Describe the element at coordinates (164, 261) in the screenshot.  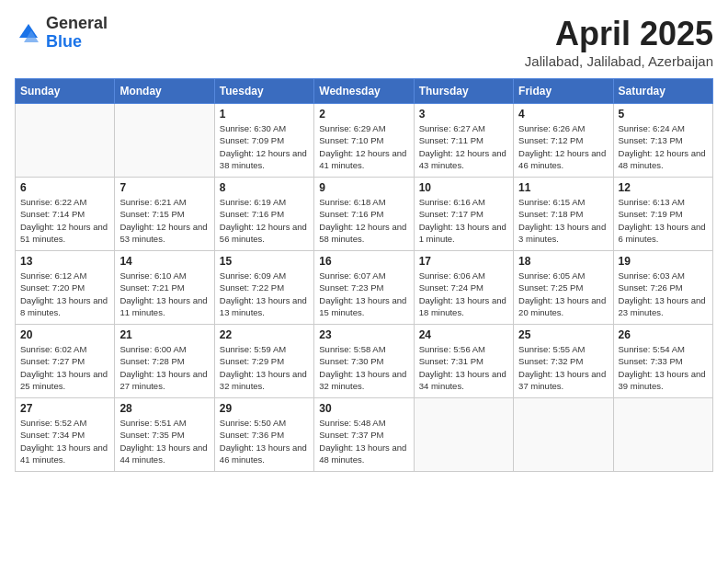
I see `day-number: 14` at that location.